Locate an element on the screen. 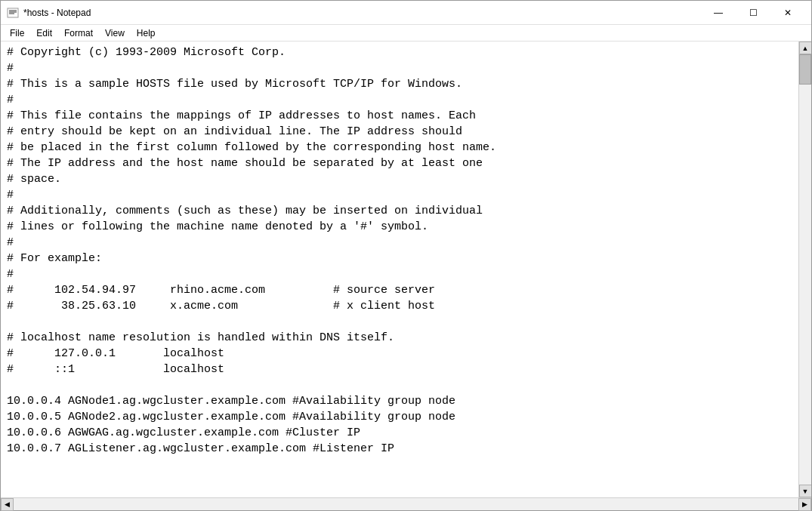 The width and height of the screenshot is (812, 511). window-controls: — ☐ ✕ is located at coordinates (753, 13).